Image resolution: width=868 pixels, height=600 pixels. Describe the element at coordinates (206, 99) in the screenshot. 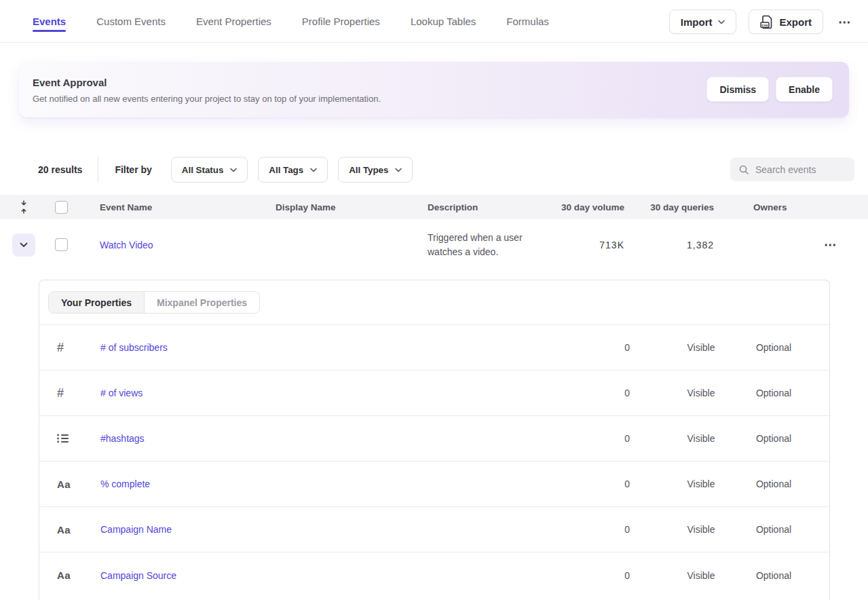

I see `banner-subtitle: Get notified on all new events entering …` at that location.